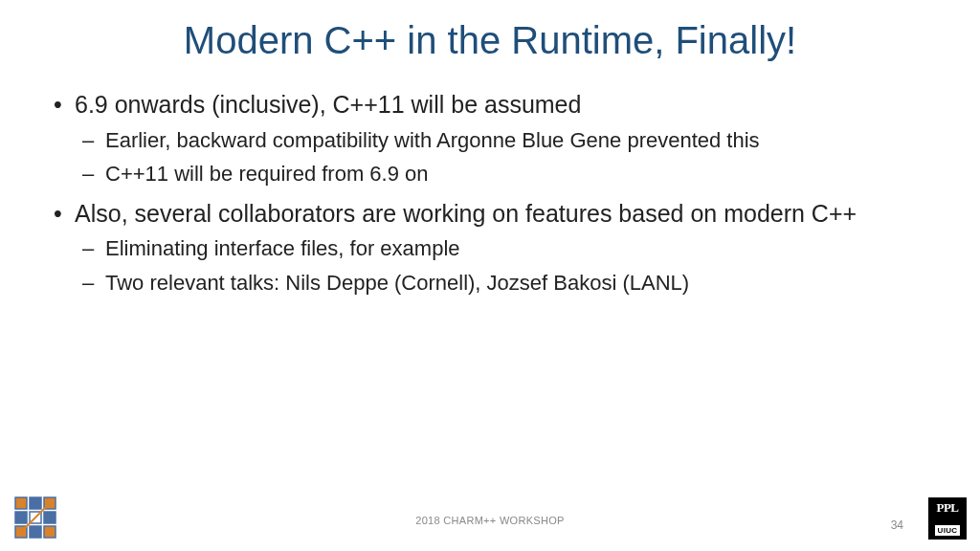 This screenshot has height=551, width=980. What do you see at coordinates (503, 283) in the screenshot?
I see `sub-bullet-item: Two relevant talks: Nils Deppe (Cornell)…` at bounding box center [503, 283].